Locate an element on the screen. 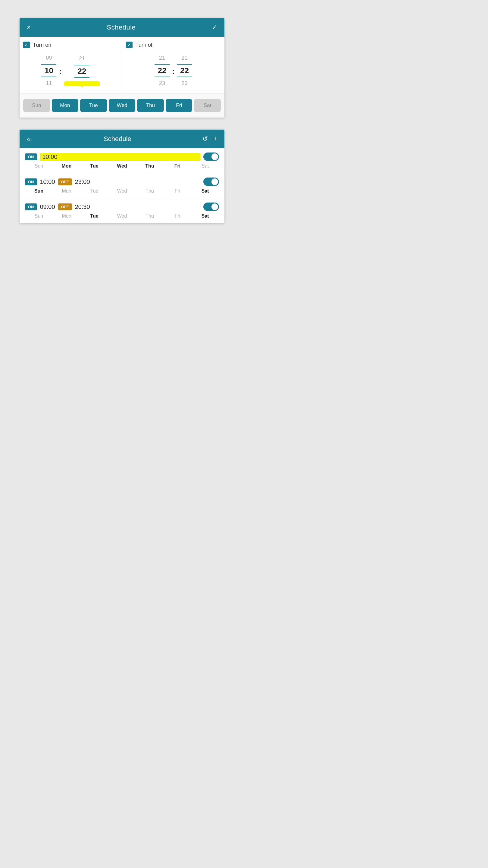 Image resolution: width=488 pixels, height=868 pixels. top-schedule-card: × Schedule ✓ ✓ Turn on 09 10 11 : 21 22 is located at coordinates (122, 68).